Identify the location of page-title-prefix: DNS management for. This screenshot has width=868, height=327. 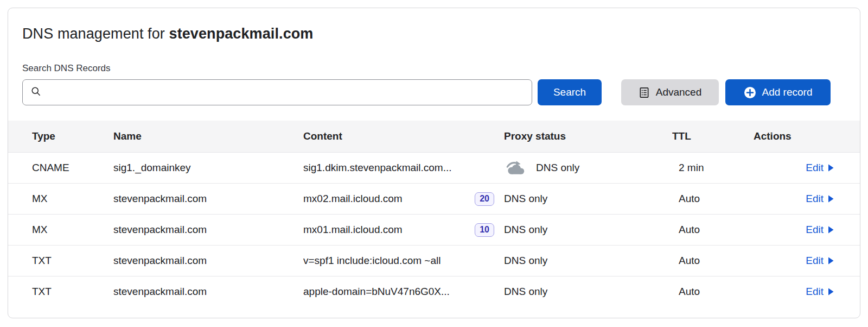
(95, 34).